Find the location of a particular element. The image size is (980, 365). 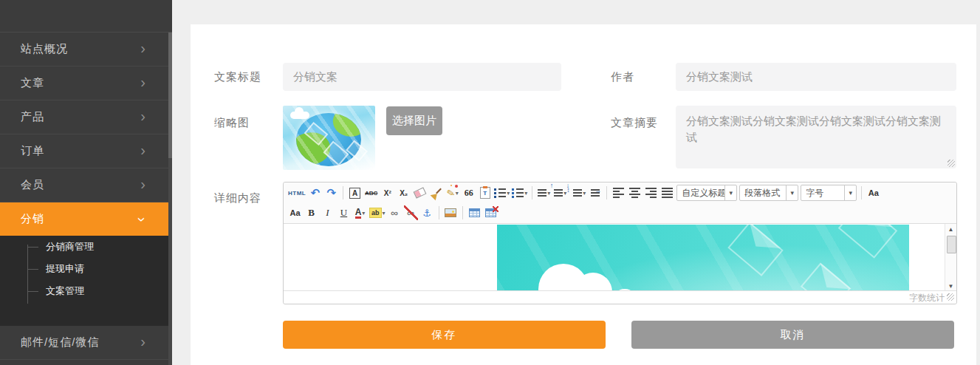

textarea-resize-grip is located at coordinates (951, 163).